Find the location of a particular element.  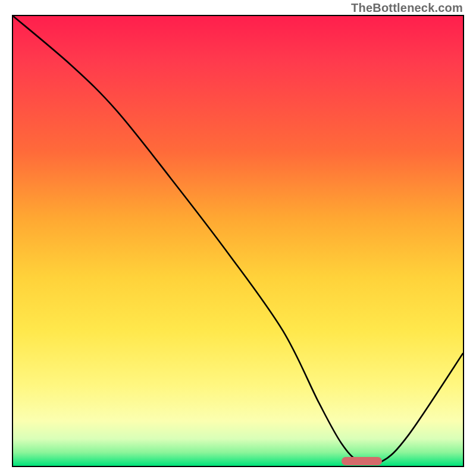

optimal-range-marker is located at coordinates (362, 461).